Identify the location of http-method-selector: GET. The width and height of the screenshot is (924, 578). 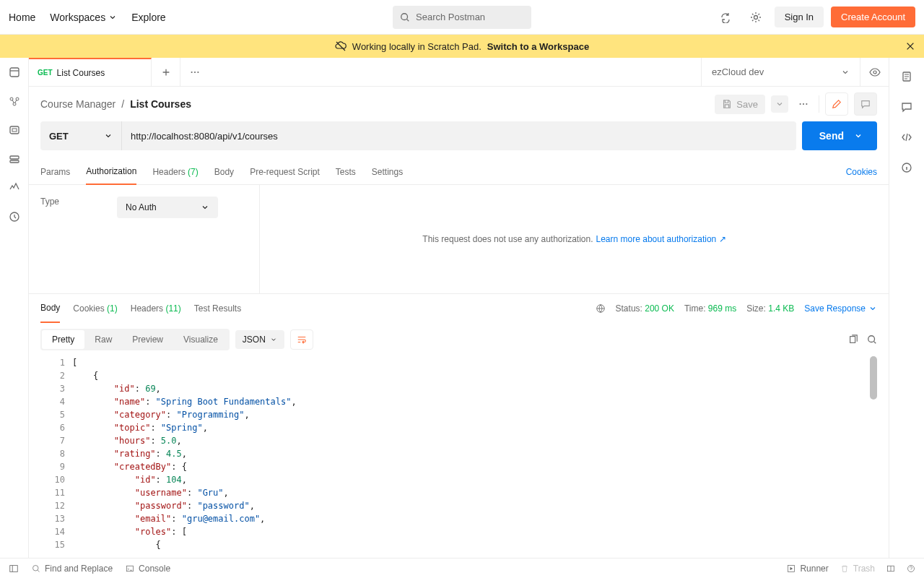
(81, 136).